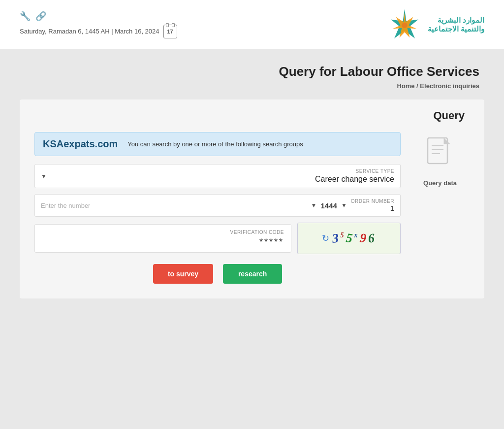 The width and height of the screenshot is (504, 429). What do you see at coordinates (405, 25) in the screenshot?
I see `logo-star-icon` at bounding box center [405, 25].